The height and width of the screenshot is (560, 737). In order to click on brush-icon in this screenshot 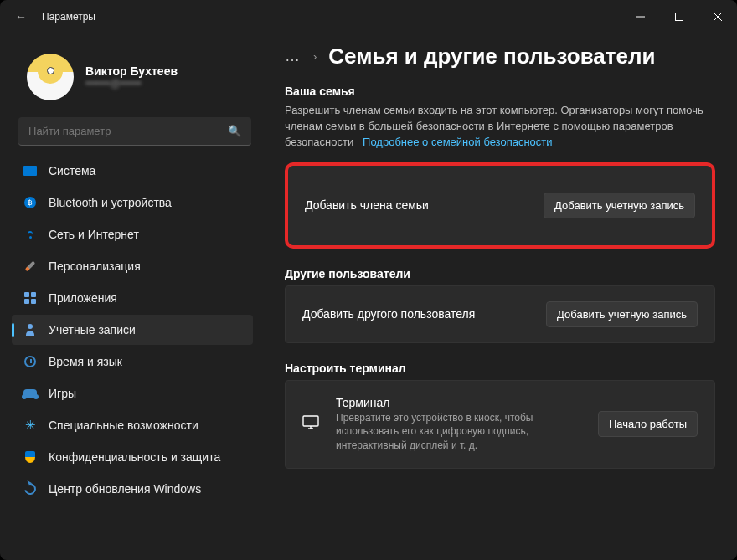, I will do `click(30, 266)`.